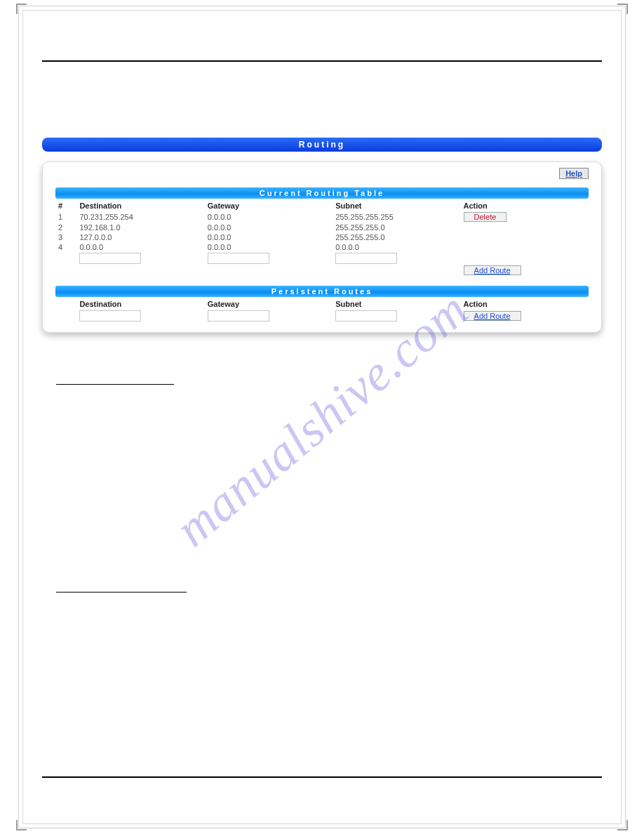 The width and height of the screenshot is (644, 834). What do you see at coordinates (66, 206) in the screenshot?
I see `col-num-header: #` at bounding box center [66, 206].